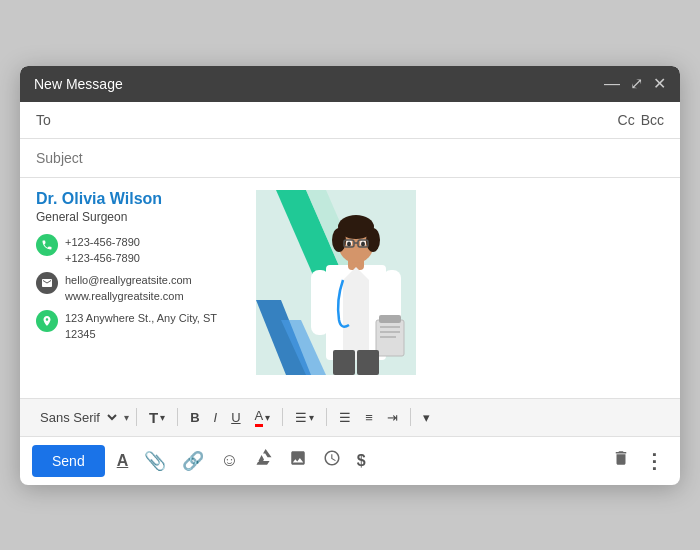 The height and width of the screenshot is (550, 700). Describe the element at coordinates (141, 199) in the screenshot. I see `signature-name: Dr. Olivia Wilson` at that location.